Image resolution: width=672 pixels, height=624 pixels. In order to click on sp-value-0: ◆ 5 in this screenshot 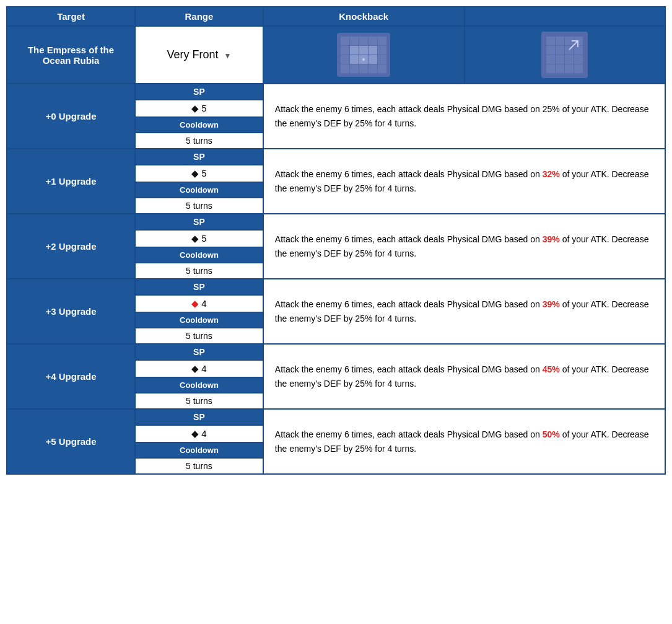, I will do `click(199, 108)`.